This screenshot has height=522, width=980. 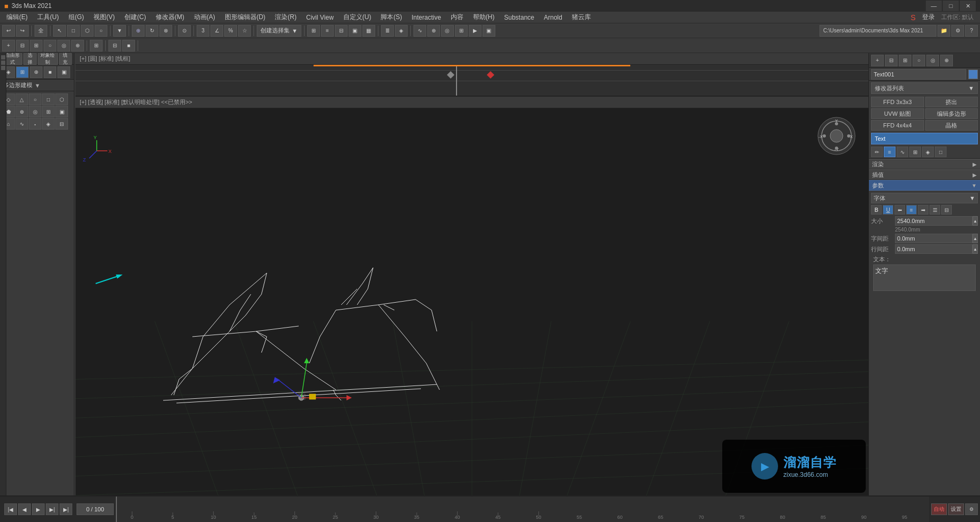 I want to click on rp-icon-3: ⊞, so click(x=905, y=61).